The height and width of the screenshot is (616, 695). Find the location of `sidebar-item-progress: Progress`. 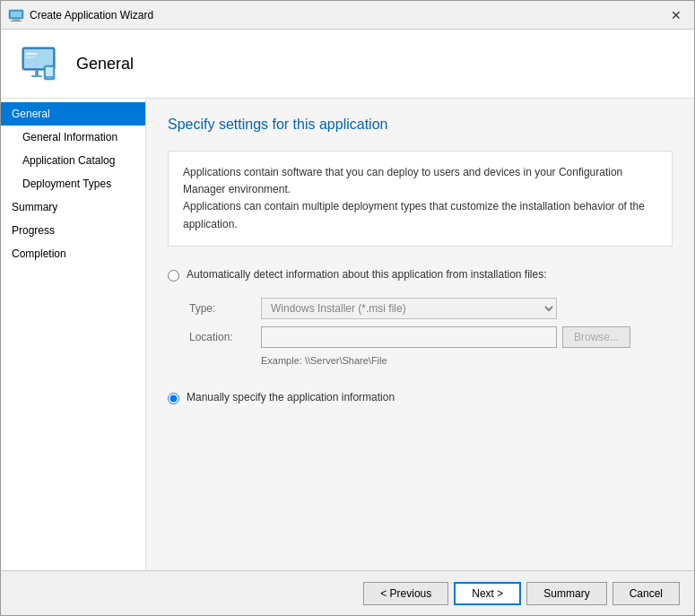

sidebar-item-progress: Progress is located at coordinates (74, 230).